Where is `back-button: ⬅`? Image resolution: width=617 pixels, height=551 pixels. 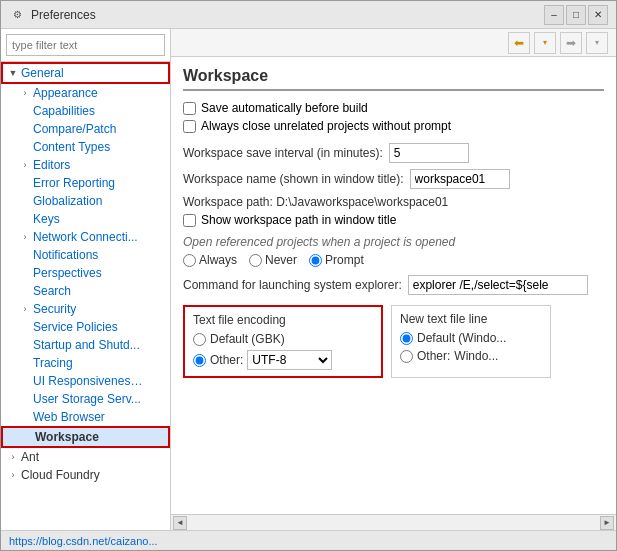 back-button: ⬅ is located at coordinates (519, 43).